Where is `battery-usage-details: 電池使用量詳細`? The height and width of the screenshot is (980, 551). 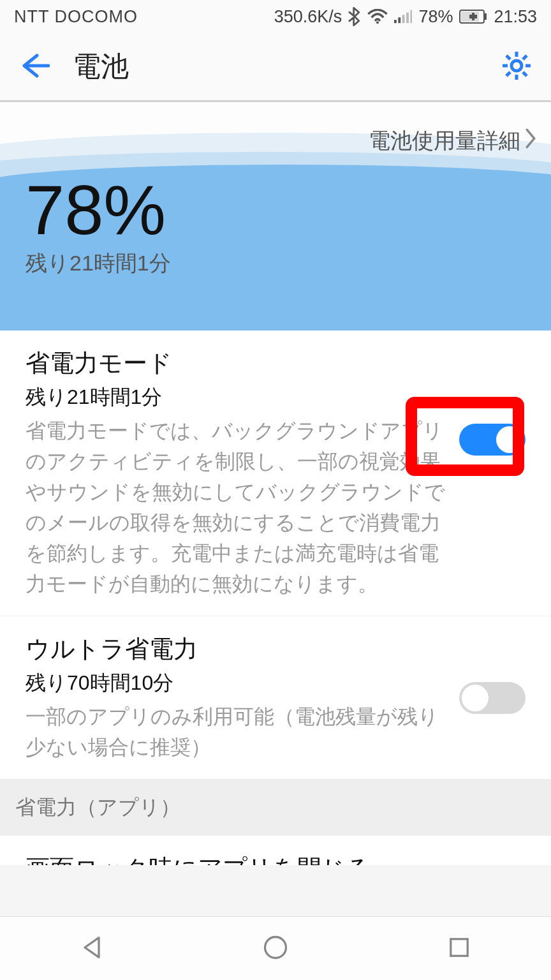 battery-usage-details: 電池使用量詳細 is located at coordinates (453, 141).